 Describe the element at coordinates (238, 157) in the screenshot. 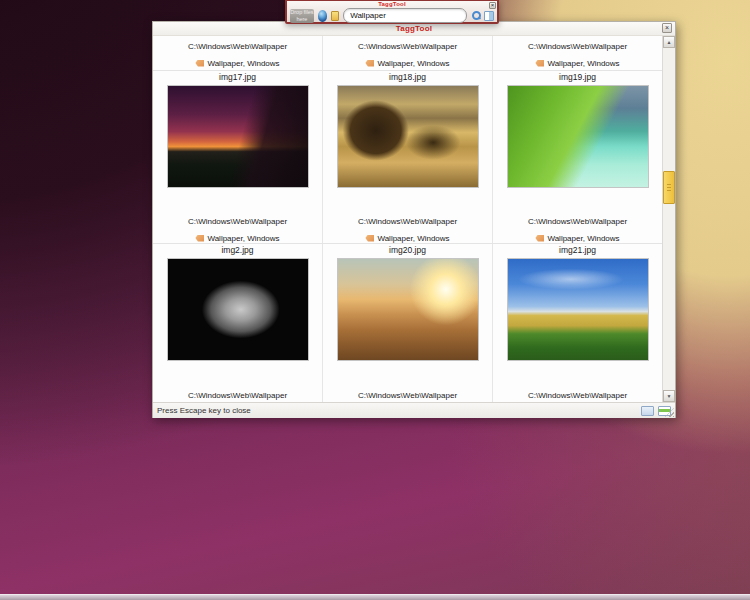

I see `image-cell: img17.jpg C:\Windows\Web\Wallpaper Wallp…` at that location.